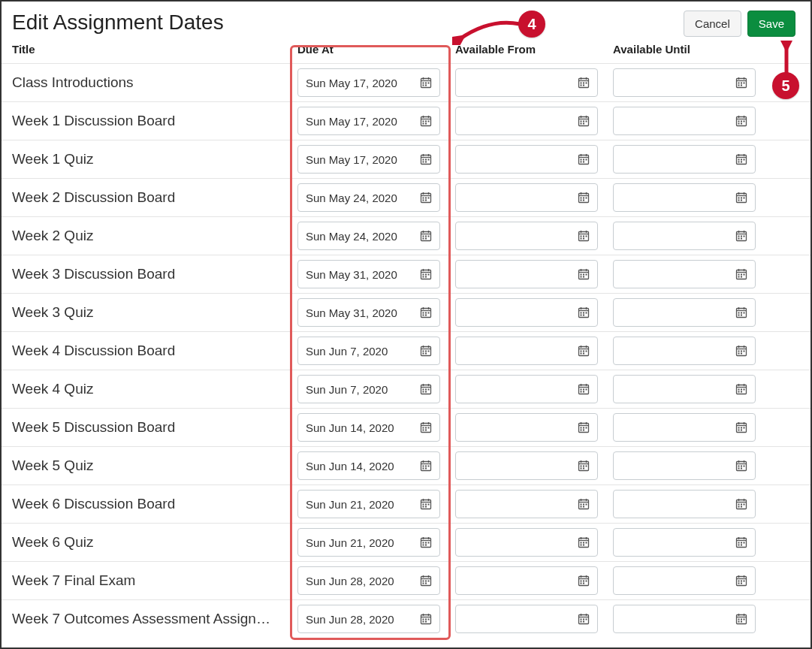 This screenshot has width=812, height=649. What do you see at coordinates (406, 197) in the screenshot?
I see `table-row: Week 2 Discussion BoardSun May 24, 2020` at bounding box center [406, 197].